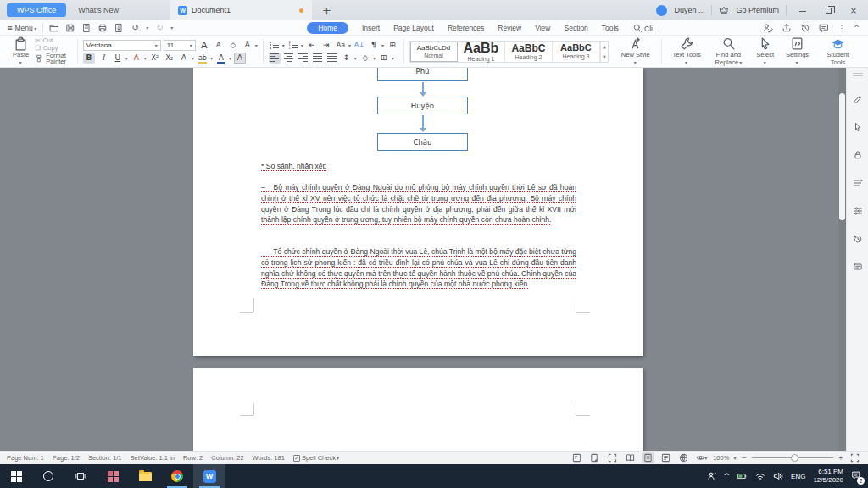 The height and width of the screenshot is (488, 868). I want to click on adjust-sliders-icon, so click(858, 211).